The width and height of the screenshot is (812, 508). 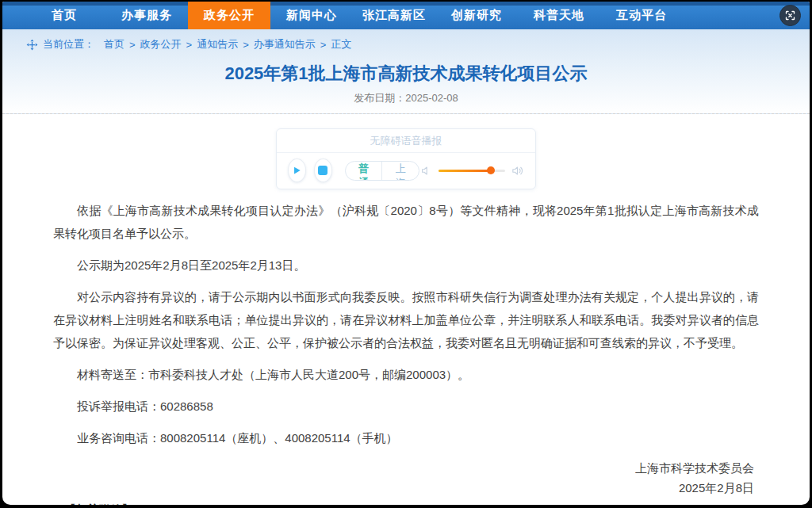 I want to click on signature-block: 上海市科学技术委员会 2025年2月8日, so click(x=406, y=478).